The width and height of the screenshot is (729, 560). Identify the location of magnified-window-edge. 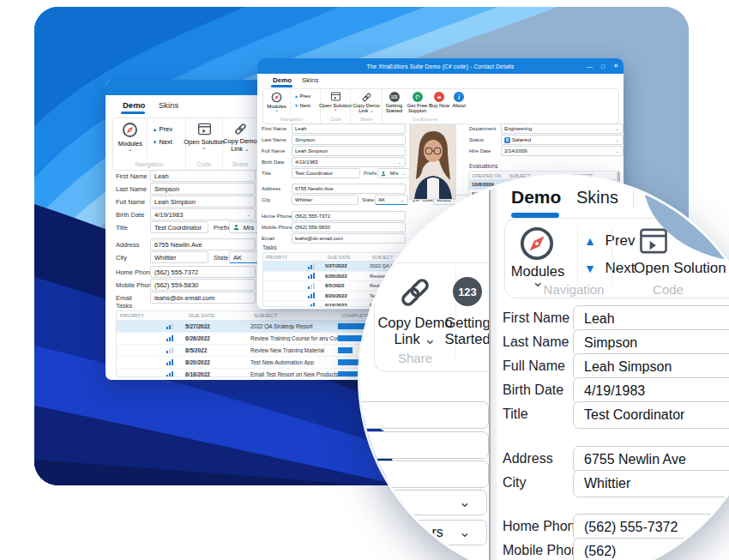
(492, 369).